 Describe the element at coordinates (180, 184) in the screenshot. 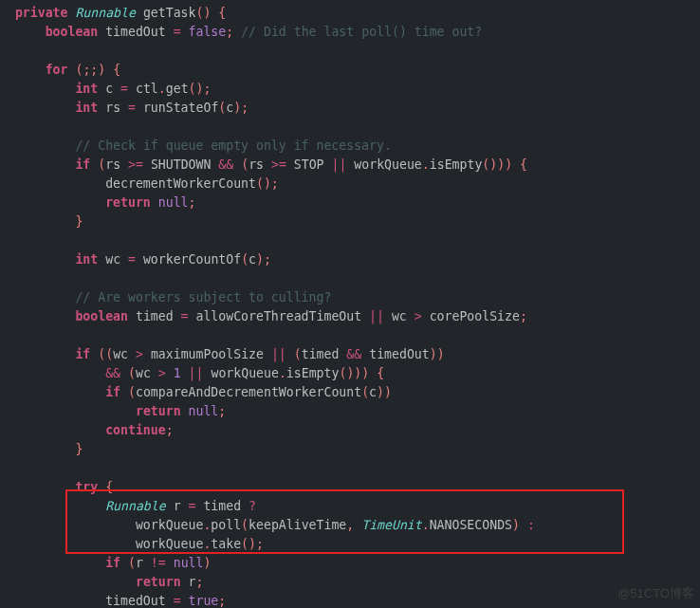

I see `code-token: decrementWorkerCount` at that location.